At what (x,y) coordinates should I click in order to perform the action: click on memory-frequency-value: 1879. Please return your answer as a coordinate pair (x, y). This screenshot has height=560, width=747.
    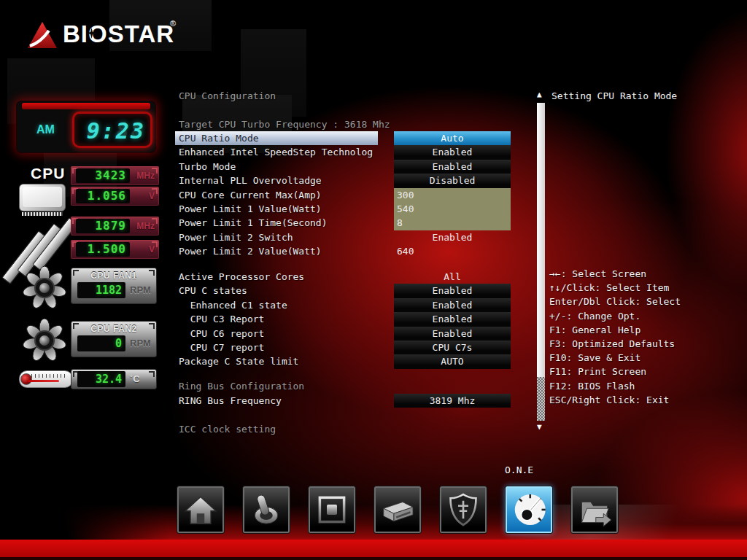
    Looking at the image, I should click on (103, 226).